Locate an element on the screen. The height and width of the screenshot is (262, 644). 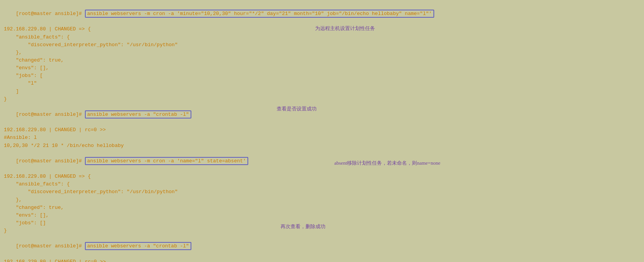
command-line-2: [root@master ansible]# ansible webserver… is located at coordinates (322, 115).